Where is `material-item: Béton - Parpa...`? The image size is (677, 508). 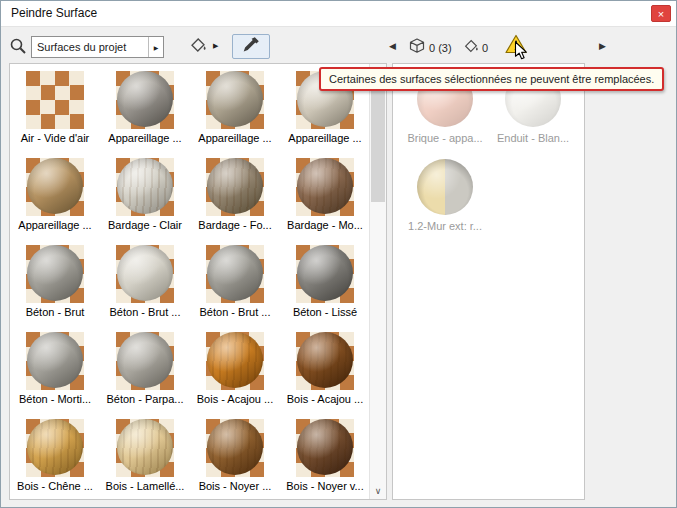 material-item: Béton - Parpa... is located at coordinates (145, 368).